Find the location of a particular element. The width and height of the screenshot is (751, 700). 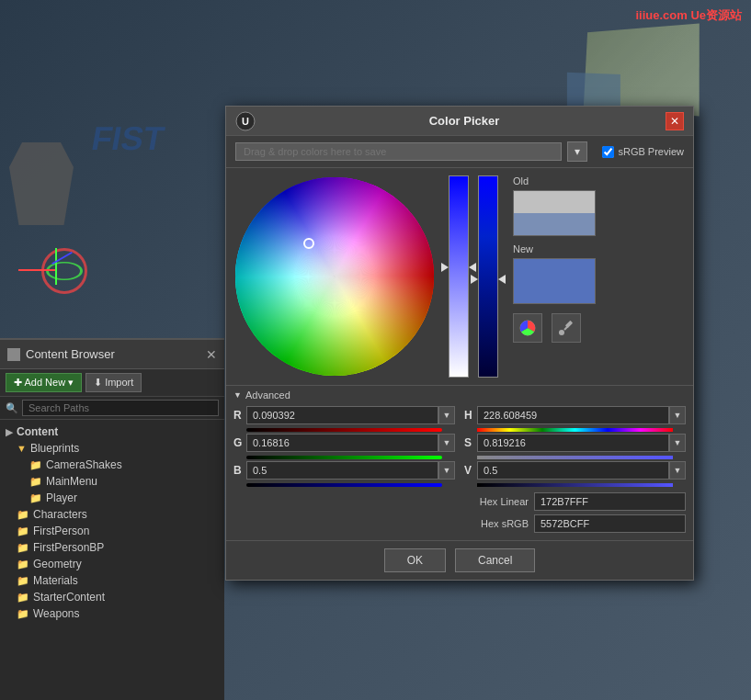

cp-icon-row is located at coordinates (599, 328).